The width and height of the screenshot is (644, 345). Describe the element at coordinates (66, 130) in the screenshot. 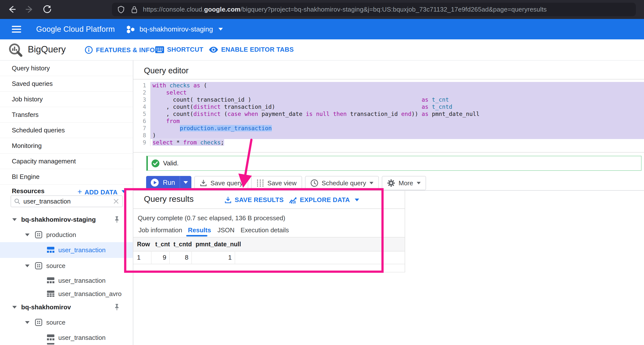

I see `sidebar-item-scheduled-queries: Scheduled queries` at that location.